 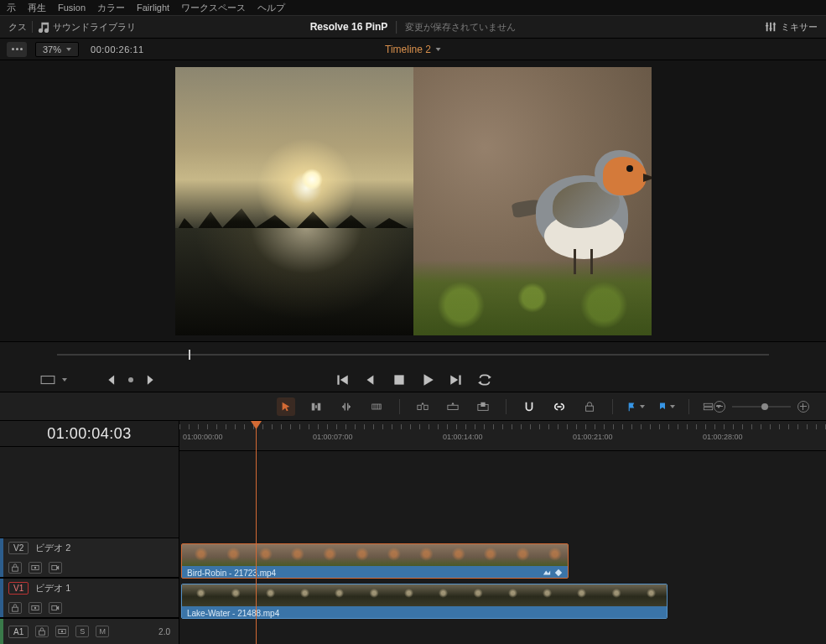 I want to click on blade-tool, so click(x=377, y=407).